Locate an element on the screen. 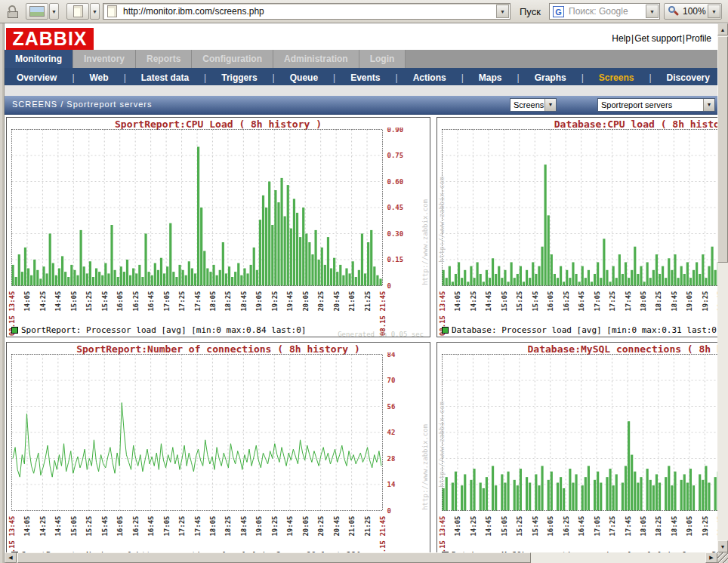  nav-web: Web is located at coordinates (108, 78).